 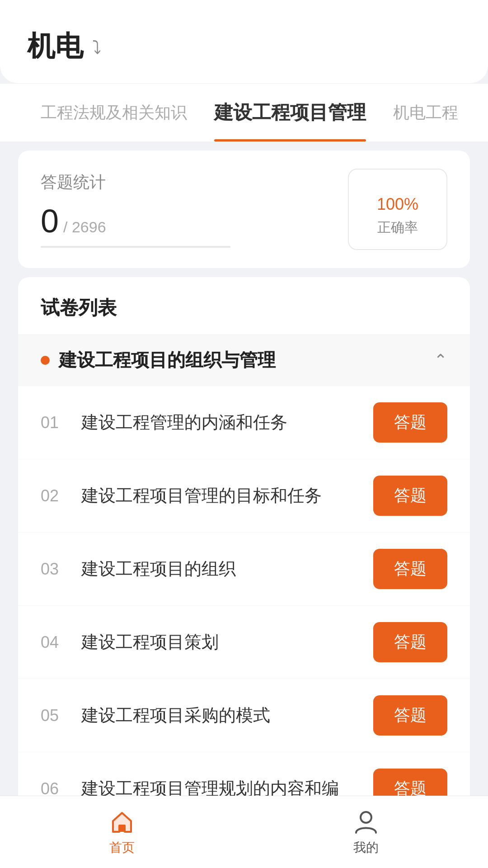 I want to click on stats-percent-label: 正确率, so click(x=398, y=228).